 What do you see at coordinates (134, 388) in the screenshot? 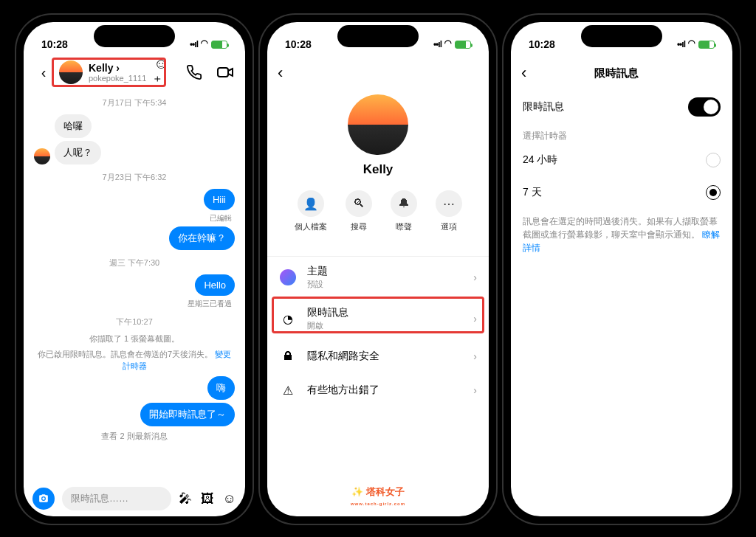
I see `msg-sent: 嗨` at bounding box center [134, 388].